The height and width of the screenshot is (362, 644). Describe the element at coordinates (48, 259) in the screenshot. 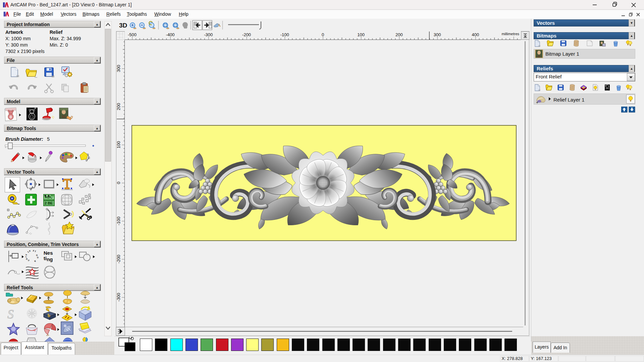

I see `svg-text: ting` at that location.